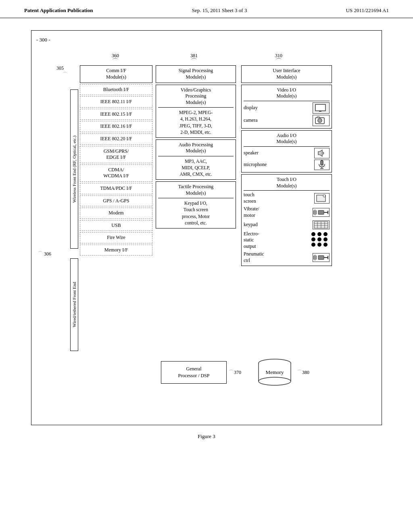 The width and height of the screenshot is (413, 532). I want to click on top-labels-row: 360 ⌒ 381 ⌒ 310 ⌒, so click(206, 59).